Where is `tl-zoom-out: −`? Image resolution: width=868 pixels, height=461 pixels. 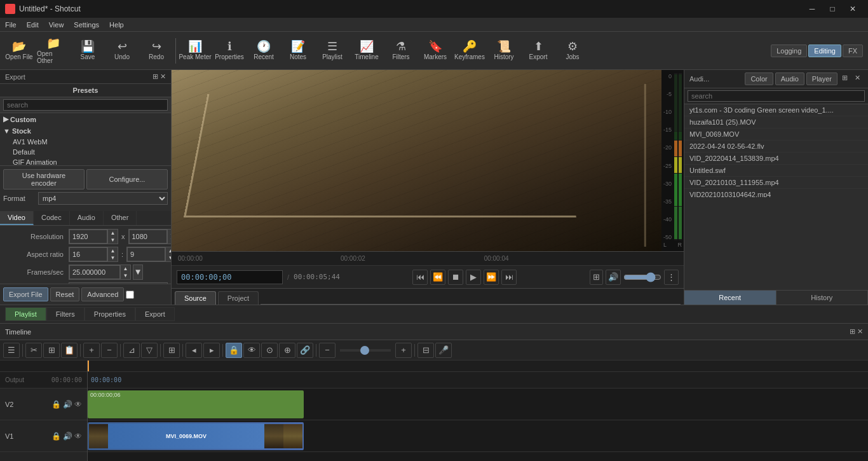 tl-zoom-out: − is located at coordinates (327, 350).